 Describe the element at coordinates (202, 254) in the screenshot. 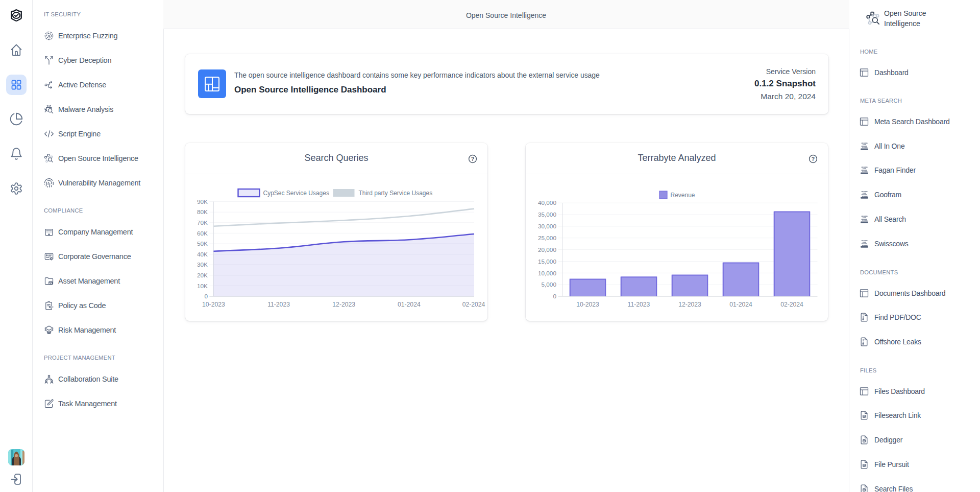

I see `svg-text: 40K` at that location.